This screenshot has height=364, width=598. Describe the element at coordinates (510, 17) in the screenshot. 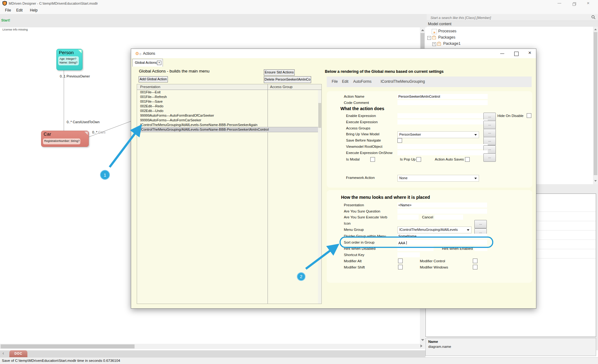

I see `search-input` at that location.